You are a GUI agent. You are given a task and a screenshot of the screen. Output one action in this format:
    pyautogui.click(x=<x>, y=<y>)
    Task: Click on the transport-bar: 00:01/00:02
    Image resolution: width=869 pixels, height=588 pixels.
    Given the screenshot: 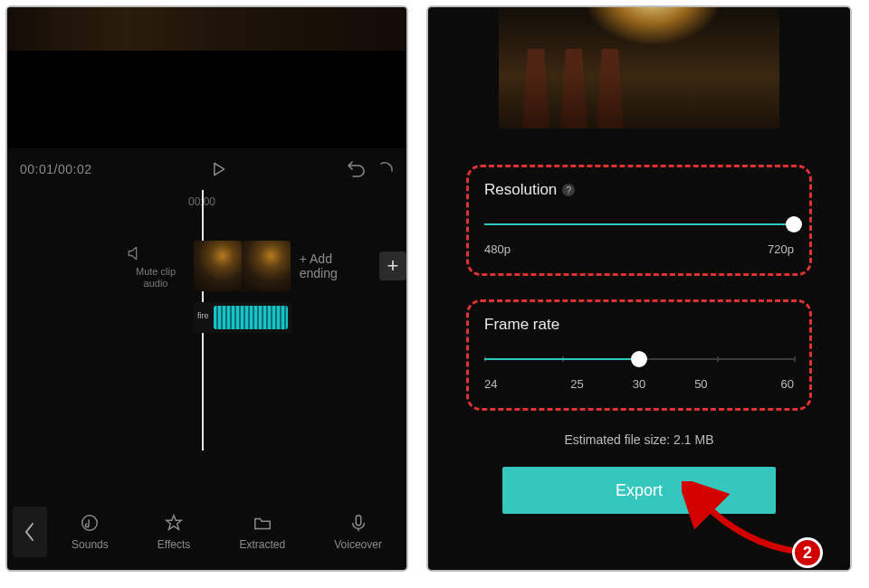 What is the action you would take?
    pyautogui.click(x=206, y=169)
    